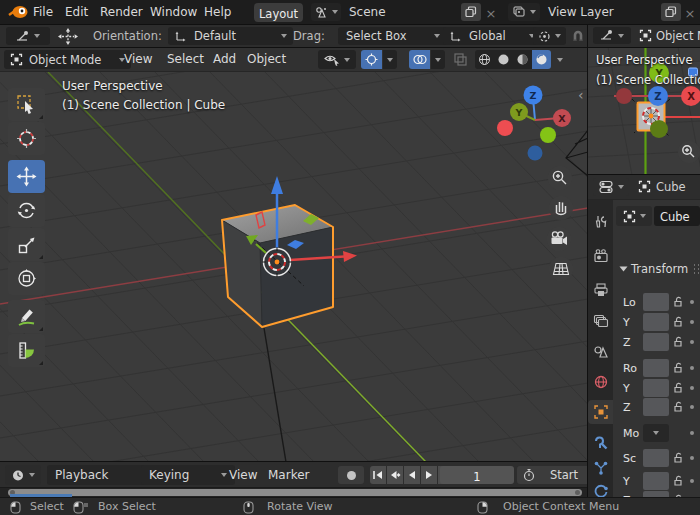 This screenshot has width=700, height=515. I want to click on scene-type-button, so click(326, 12).